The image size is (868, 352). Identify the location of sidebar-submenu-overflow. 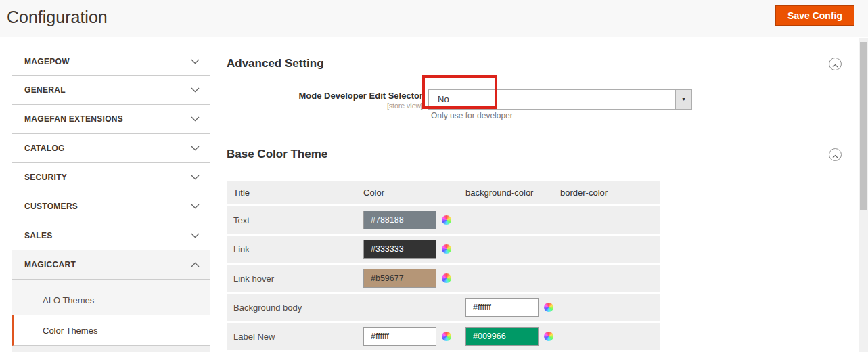
(111, 349).